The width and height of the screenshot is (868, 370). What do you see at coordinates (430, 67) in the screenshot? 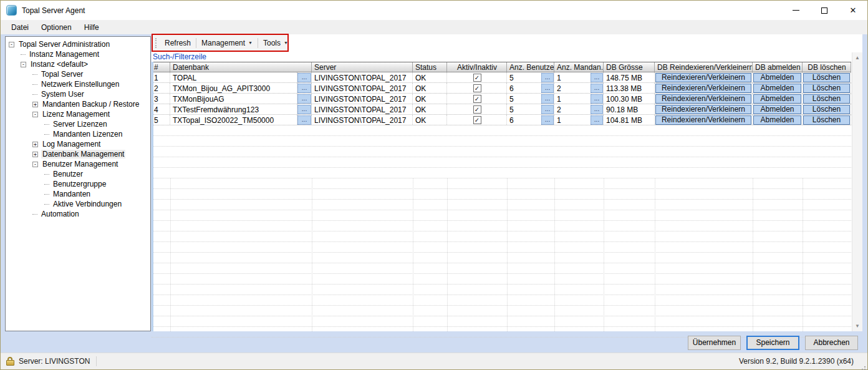
I see `col-header-status: Status` at bounding box center [430, 67].